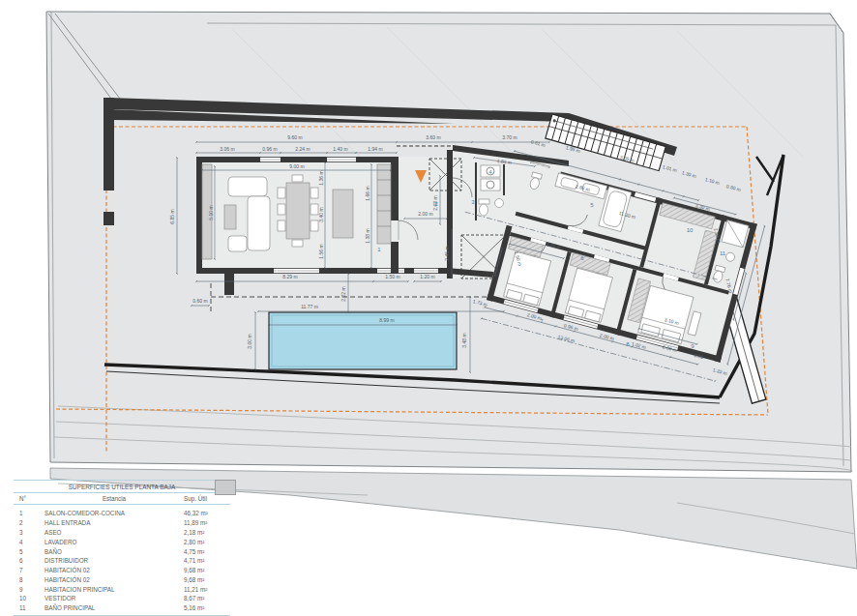  What do you see at coordinates (342, 214) in the screenshot?
I see `kitchen-island` at bounding box center [342, 214].